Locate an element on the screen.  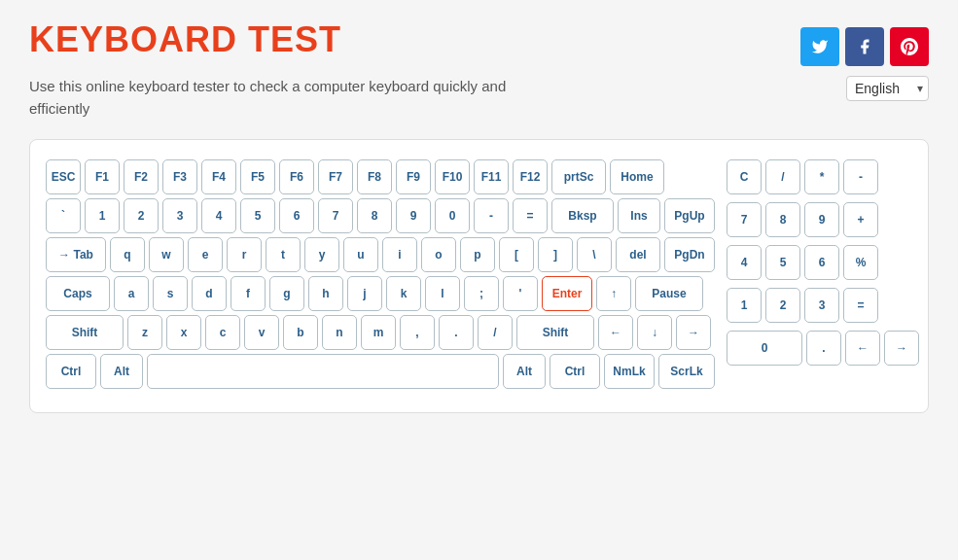
key-a: a is located at coordinates (131, 294).